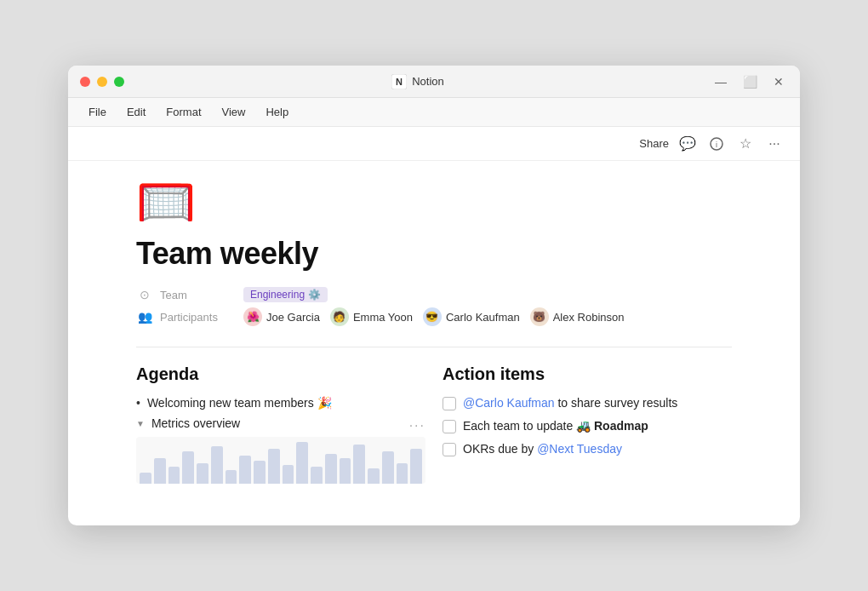 The height and width of the screenshot is (591, 868). Describe the element at coordinates (145, 317) in the screenshot. I see `participants-property-icon: 👥` at that location.